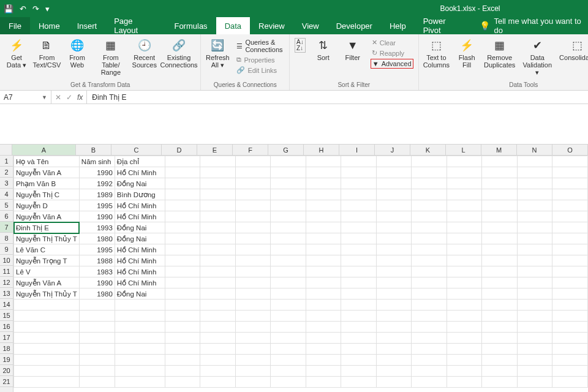  Describe the element at coordinates (359, 184) in the screenshot. I see `cell-I3` at that location.